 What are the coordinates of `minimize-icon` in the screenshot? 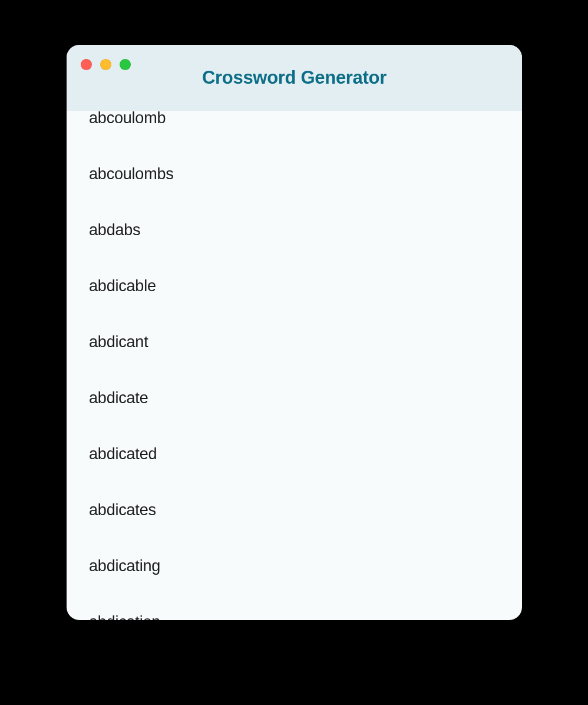 It's located at (106, 65).